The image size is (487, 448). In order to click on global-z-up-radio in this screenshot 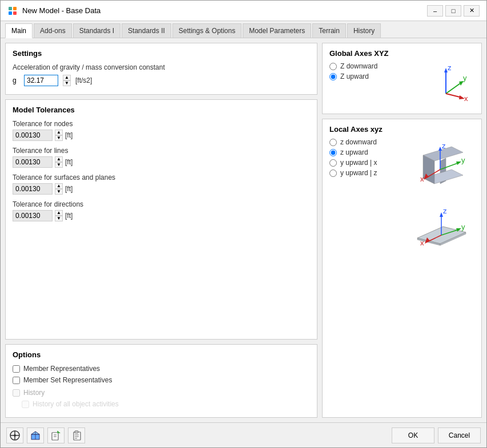, I will do `click(333, 76)`.